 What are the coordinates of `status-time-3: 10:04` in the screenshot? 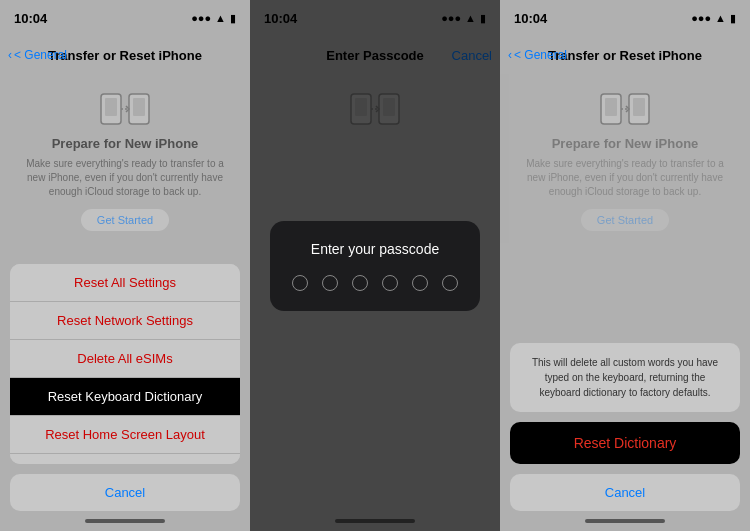 It's located at (530, 18).